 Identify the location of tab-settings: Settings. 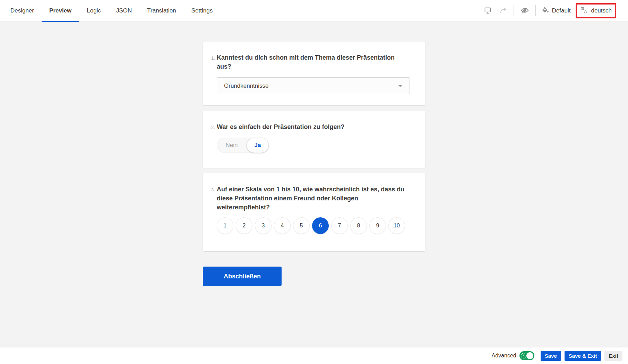
(202, 11).